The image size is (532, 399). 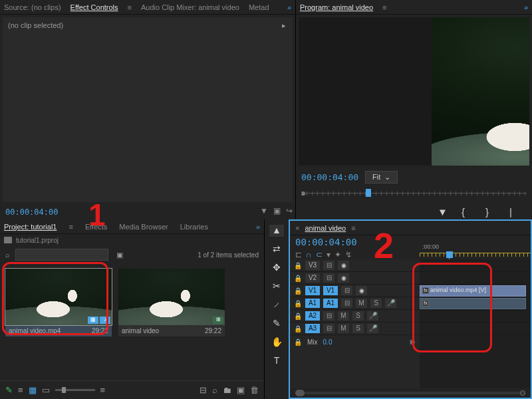 What do you see at coordinates (313, 316) in the screenshot?
I see `track-label: A2` at bounding box center [313, 316].